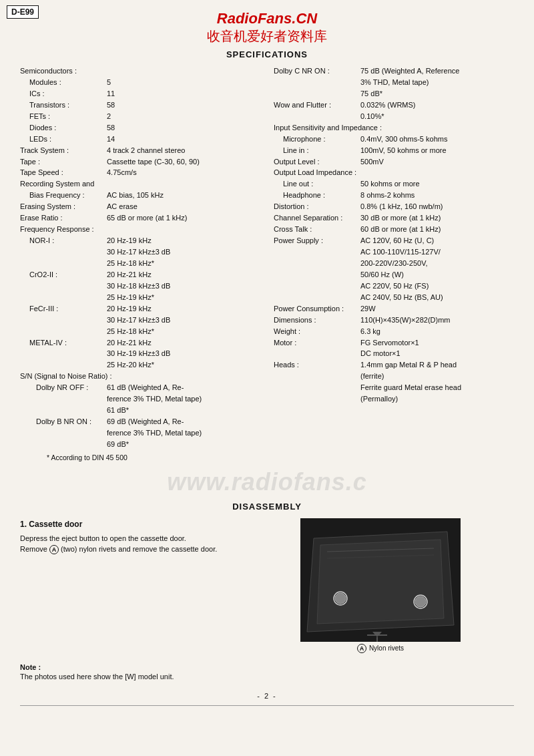  What do you see at coordinates (140, 332) in the screenshot?
I see `fecr-row3: 25 Hz-18 kHz*` at bounding box center [140, 332].